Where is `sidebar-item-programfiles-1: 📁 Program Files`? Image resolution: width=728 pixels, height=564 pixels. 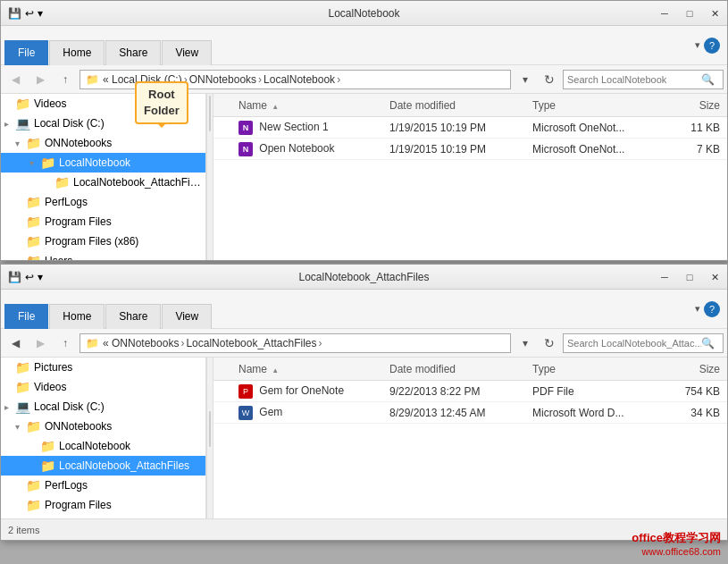 sidebar-item-programfiles-1: 📁 Program Files is located at coordinates (104, 222).